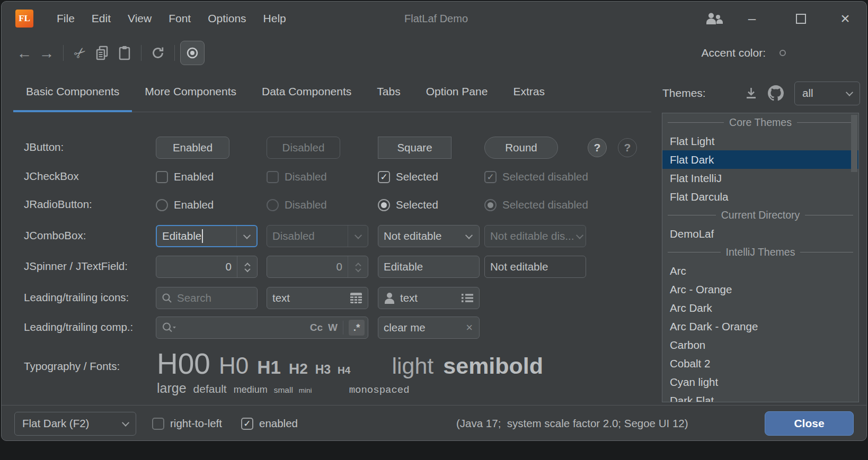 The width and height of the screenshot is (868, 460). Describe the element at coordinates (191, 91) in the screenshot. I see `tab-more-components: More Components` at that location.